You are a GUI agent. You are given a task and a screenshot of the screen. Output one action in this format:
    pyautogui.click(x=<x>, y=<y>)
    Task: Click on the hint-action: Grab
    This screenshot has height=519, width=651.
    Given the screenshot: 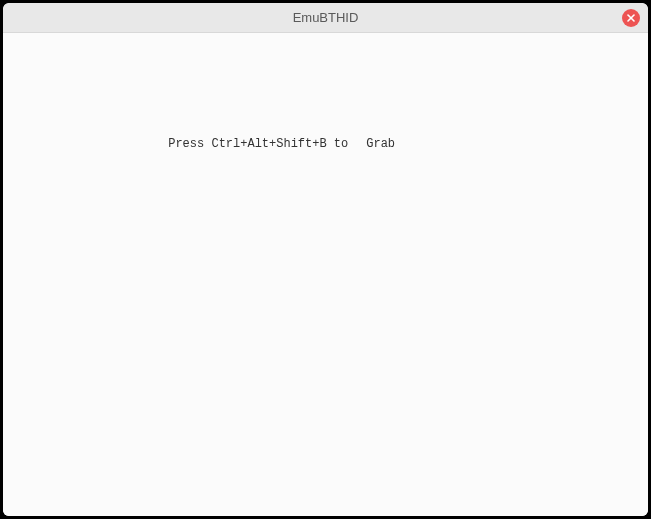 What is the action you would take?
    pyautogui.click(x=380, y=144)
    